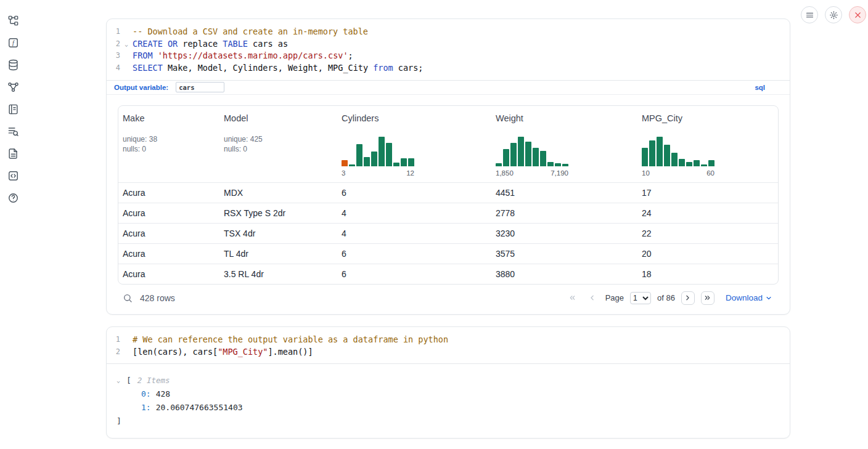 The width and height of the screenshot is (868, 449). I want to click on download-button: Download, so click(749, 298).